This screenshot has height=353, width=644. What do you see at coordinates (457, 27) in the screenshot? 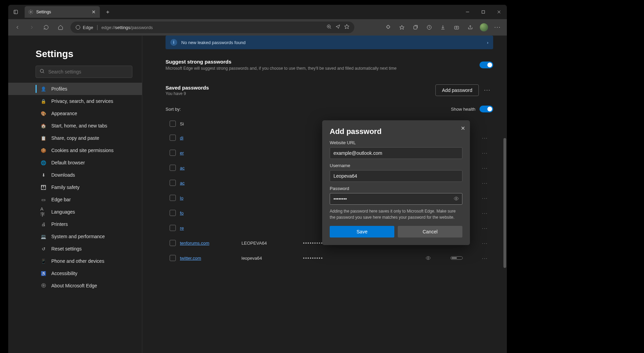
I see `screenshot-icon` at bounding box center [457, 27].